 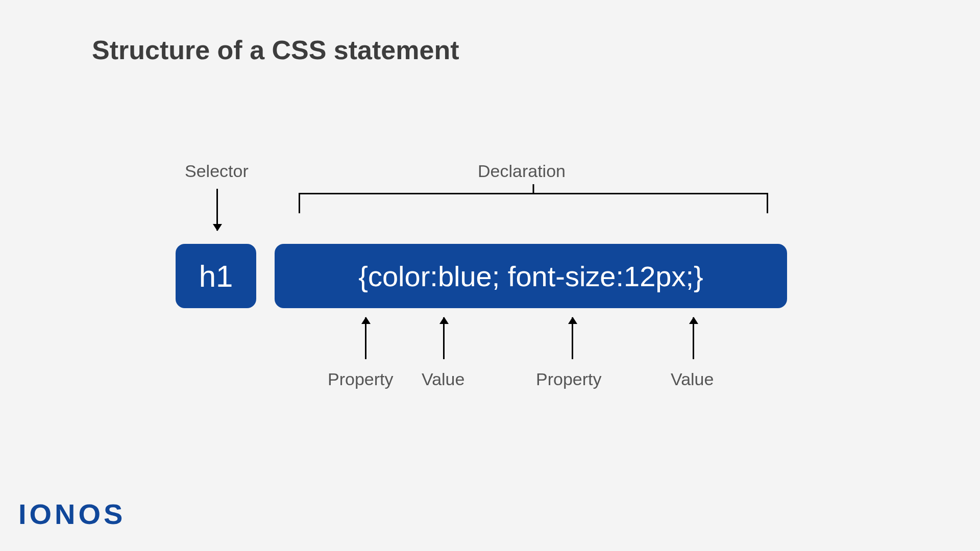 I want to click on declaration-box: {color:blue; font-size:12px;}, so click(x=531, y=276).